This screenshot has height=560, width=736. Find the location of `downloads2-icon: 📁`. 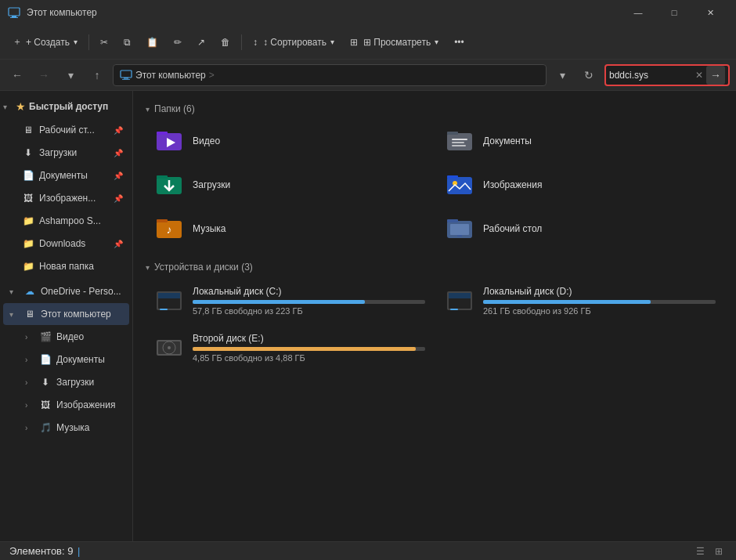

downloads2-icon: 📁 is located at coordinates (28, 244).